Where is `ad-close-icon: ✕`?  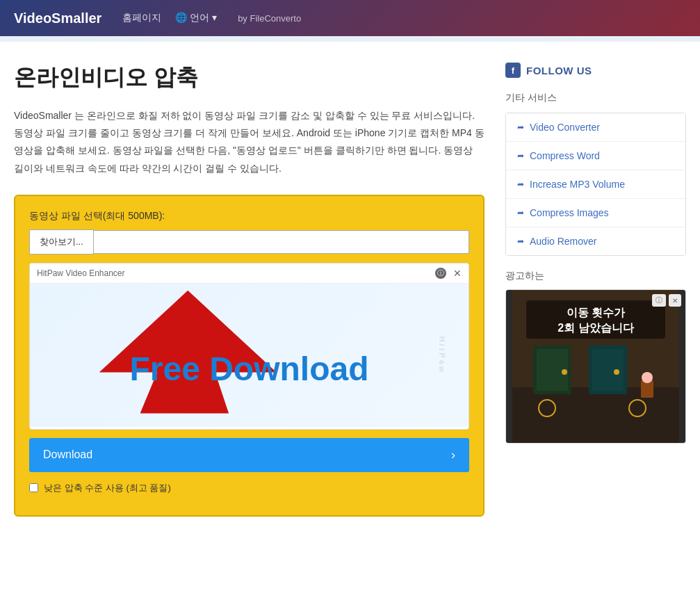 ad-close-icon: ✕ is located at coordinates (457, 273).